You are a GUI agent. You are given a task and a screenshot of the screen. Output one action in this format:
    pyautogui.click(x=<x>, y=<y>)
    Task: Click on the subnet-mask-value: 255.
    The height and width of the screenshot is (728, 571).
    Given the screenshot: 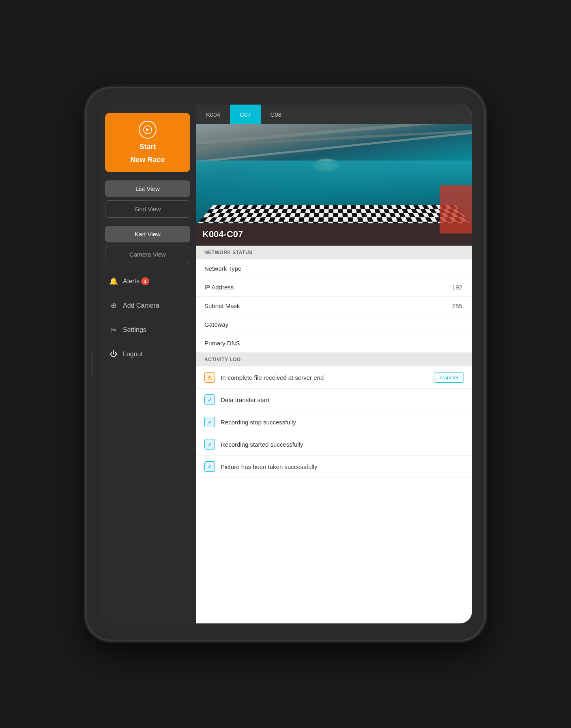 What is the action you would take?
    pyautogui.click(x=458, y=306)
    